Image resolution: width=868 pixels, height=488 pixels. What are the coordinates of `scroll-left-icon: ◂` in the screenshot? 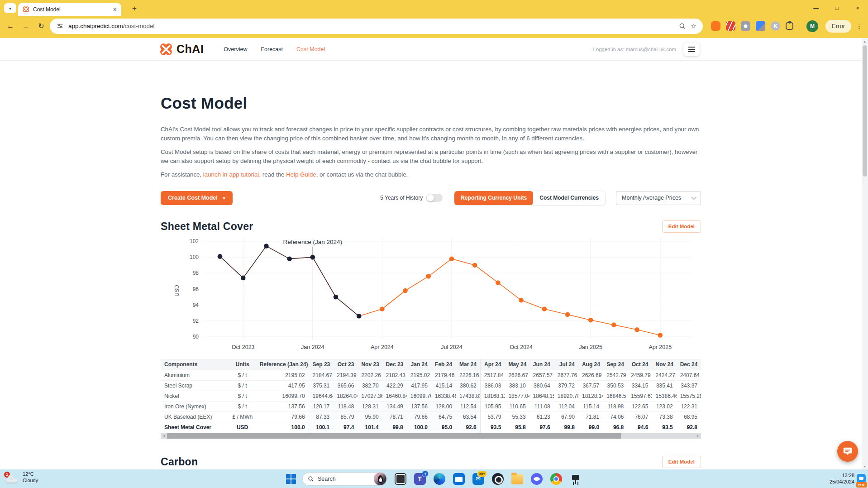 It's located at (164, 436).